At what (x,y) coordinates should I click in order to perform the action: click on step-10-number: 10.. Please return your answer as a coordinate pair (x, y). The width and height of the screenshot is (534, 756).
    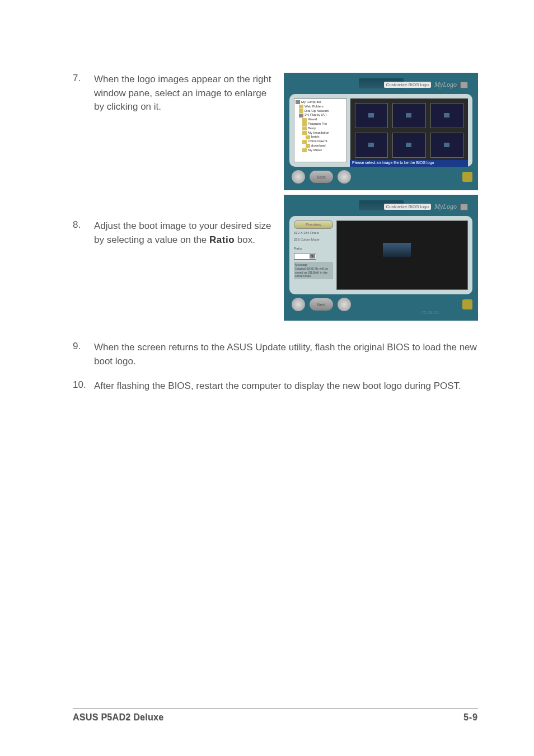
    Looking at the image, I should click on (83, 385).